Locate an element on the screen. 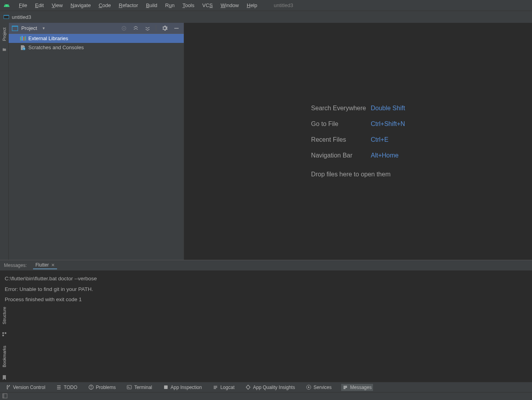  menubar: File Edit View Navigate Code Refactor Bu… is located at coordinates (266, 6).